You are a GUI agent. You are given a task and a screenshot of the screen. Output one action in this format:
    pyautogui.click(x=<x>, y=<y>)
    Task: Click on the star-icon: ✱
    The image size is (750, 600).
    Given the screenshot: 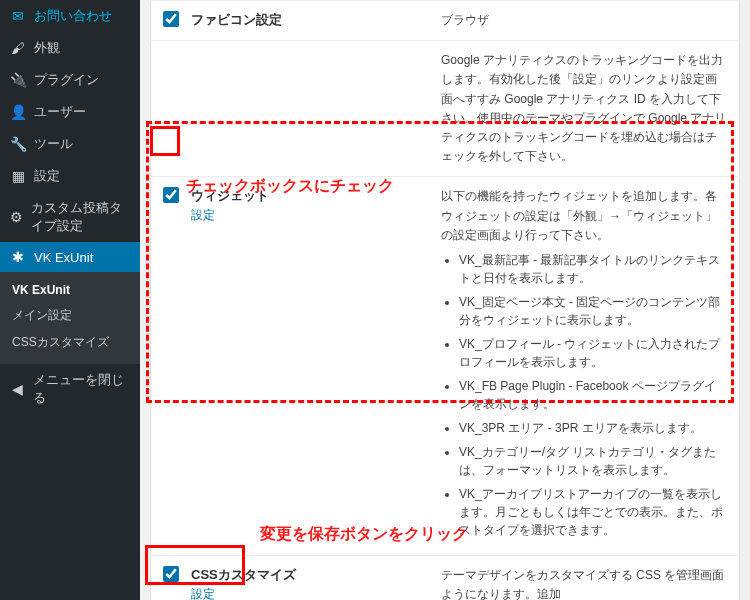 What is the action you would take?
    pyautogui.click(x=18, y=257)
    